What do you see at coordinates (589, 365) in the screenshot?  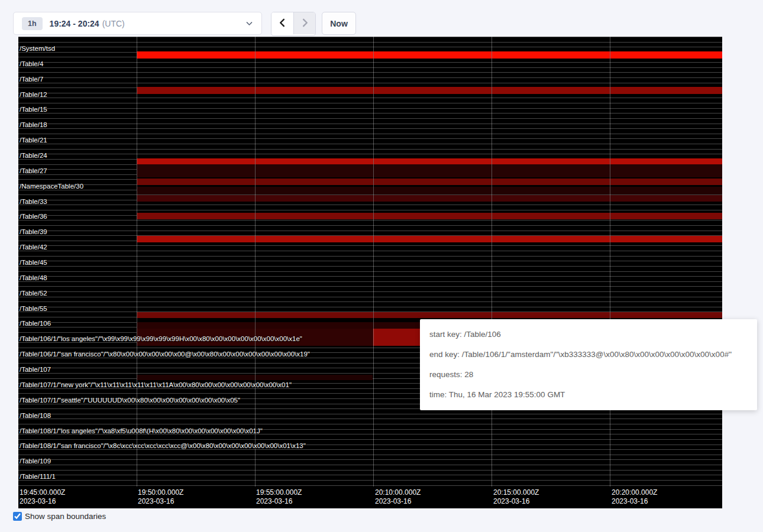 I see `span-tooltip: start key: /Table/106 end key: /Table/10…` at bounding box center [589, 365].